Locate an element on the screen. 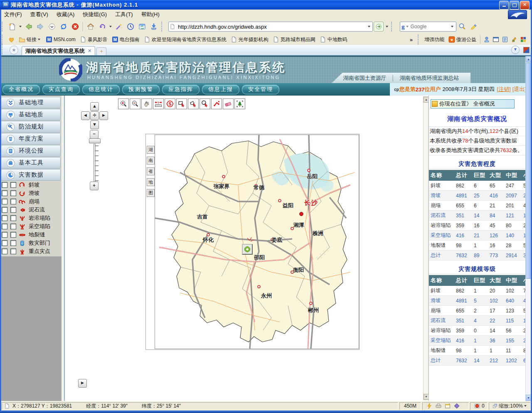  select-circle-tool is located at coordinates (205, 104).